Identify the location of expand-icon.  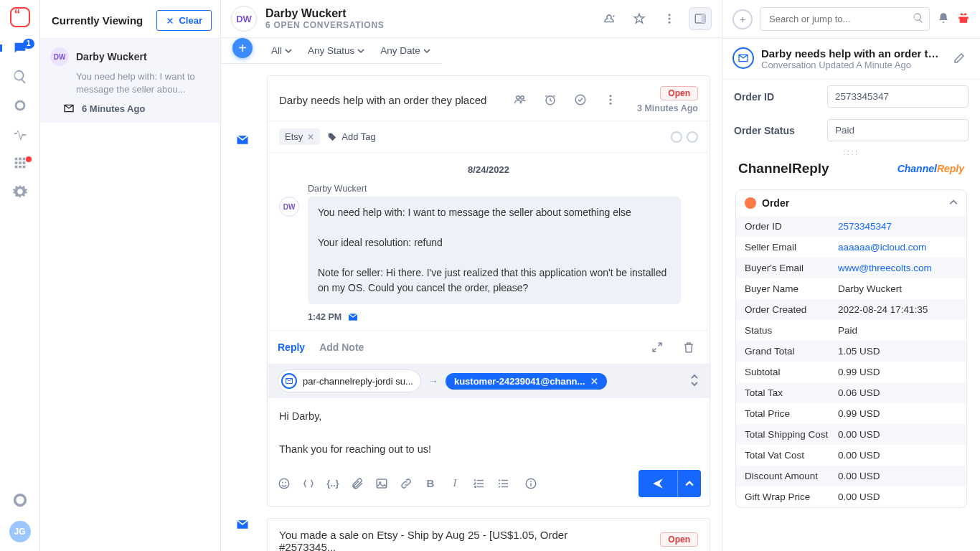
(657, 347).